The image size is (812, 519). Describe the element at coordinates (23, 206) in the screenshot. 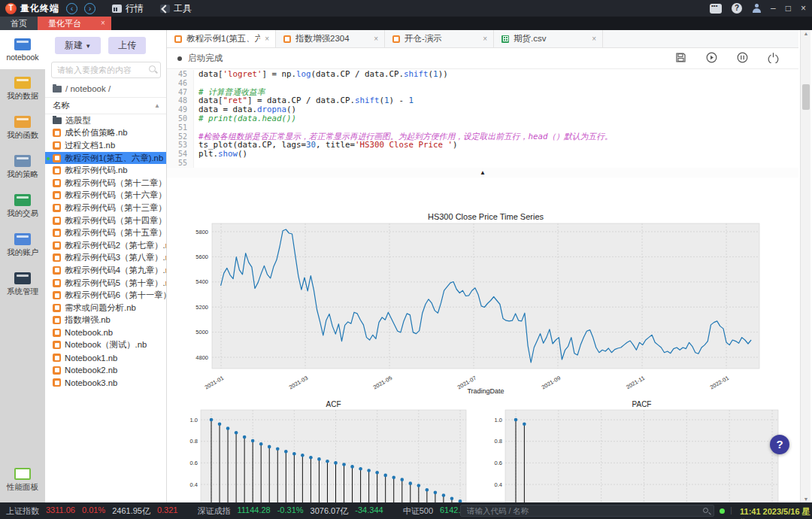

I see `sidebar-item-我的交易: 我的交易` at that location.